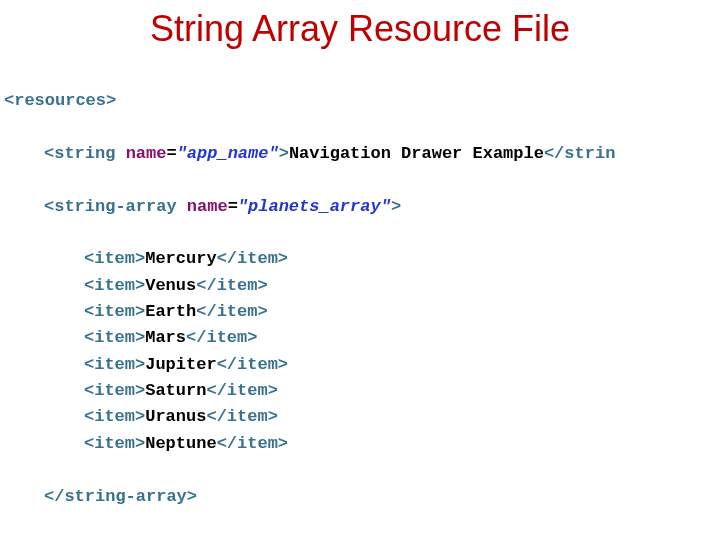  I want to click on attr-value-planets: "planets_array", so click(314, 206).